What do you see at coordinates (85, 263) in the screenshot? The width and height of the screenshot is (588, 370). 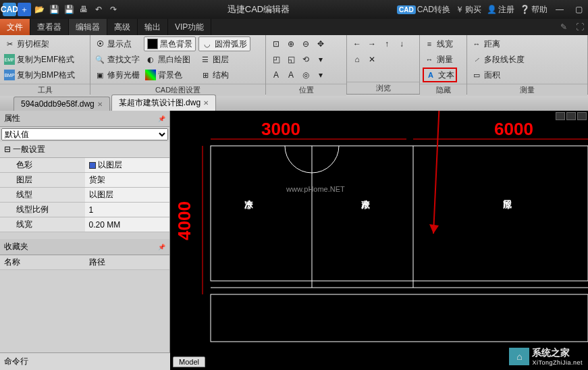 I see `favorites-table: 名称路径` at bounding box center [85, 263].